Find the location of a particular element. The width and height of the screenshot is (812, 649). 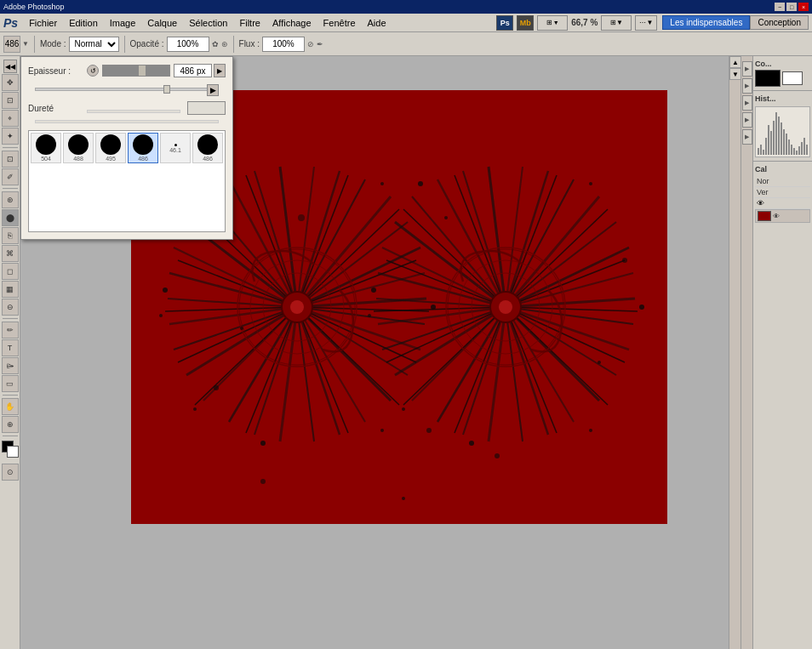

expand-btn-3: ▶ is located at coordinates (747, 103).